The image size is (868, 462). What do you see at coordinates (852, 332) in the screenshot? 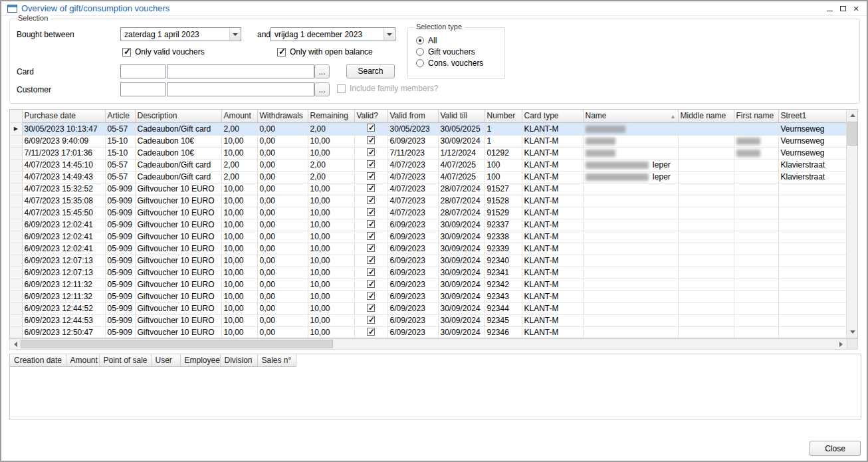
I see `scroll-down-button` at bounding box center [852, 332].